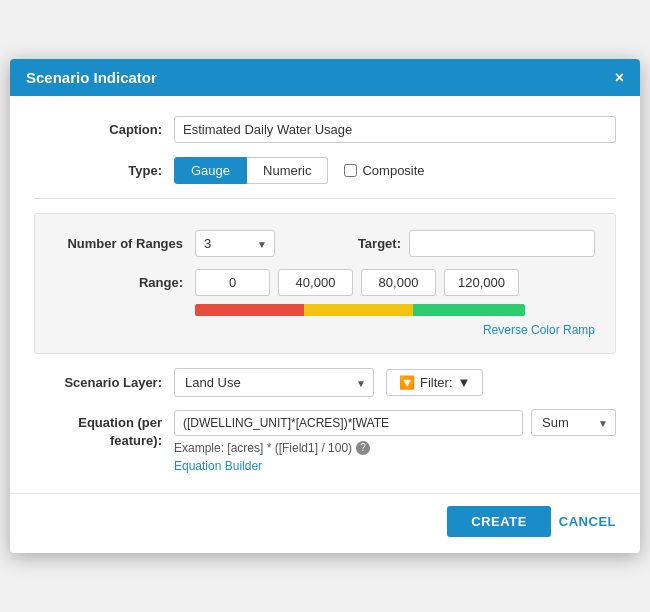 This screenshot has width=650, height=612. I want to click on caption-label: Caption:, so click(104, 130).